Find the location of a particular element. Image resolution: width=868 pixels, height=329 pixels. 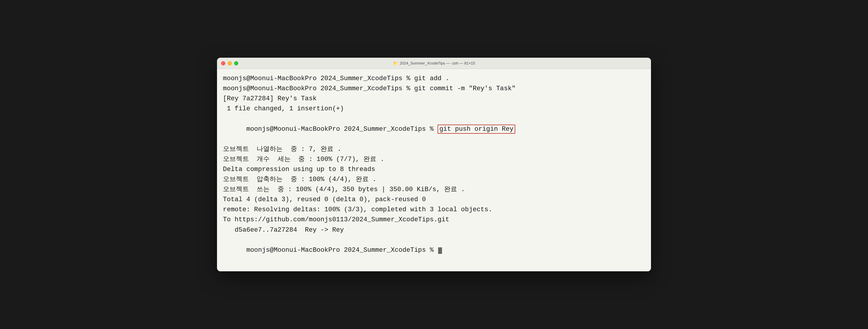

final-prompt: moonjs@Moonui-MacBookPro 2024_Summer_Xco… is located at coordinates (342, 250).